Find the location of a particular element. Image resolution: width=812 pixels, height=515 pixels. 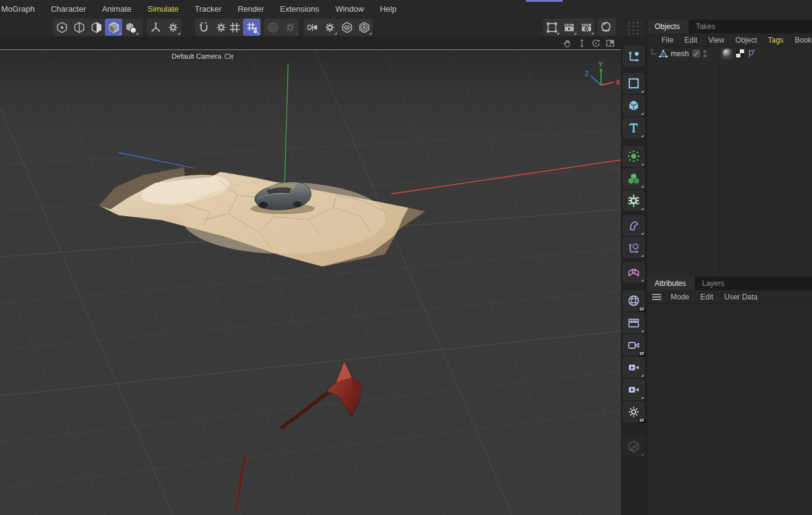

orbit-rotate-icon is located at coordinates (596, 43).